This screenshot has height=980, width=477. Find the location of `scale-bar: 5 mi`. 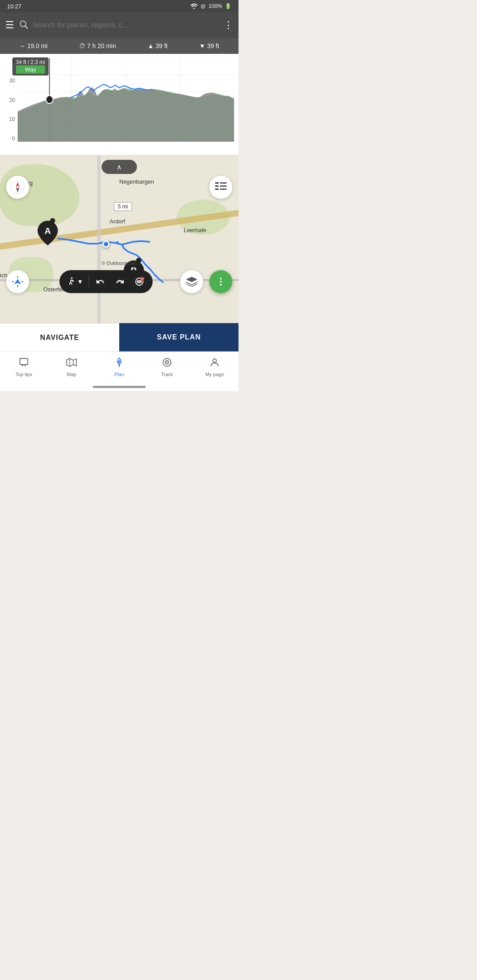

scale-bar: 5 mi is located at coordinates (123, 207).